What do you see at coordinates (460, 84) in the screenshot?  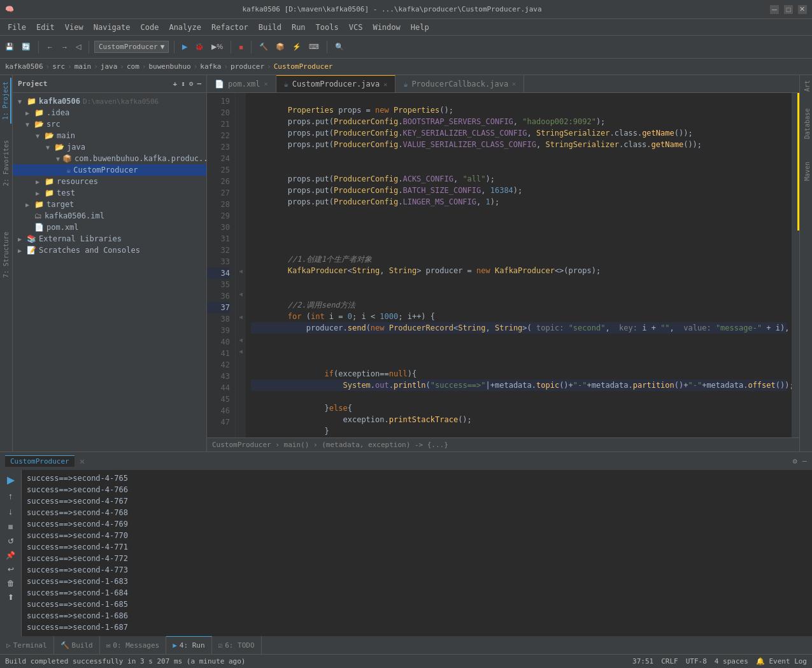 I see `tab-producercallback: ☕ ProducerCallback.java ✕` at bounding box center [460, 84].